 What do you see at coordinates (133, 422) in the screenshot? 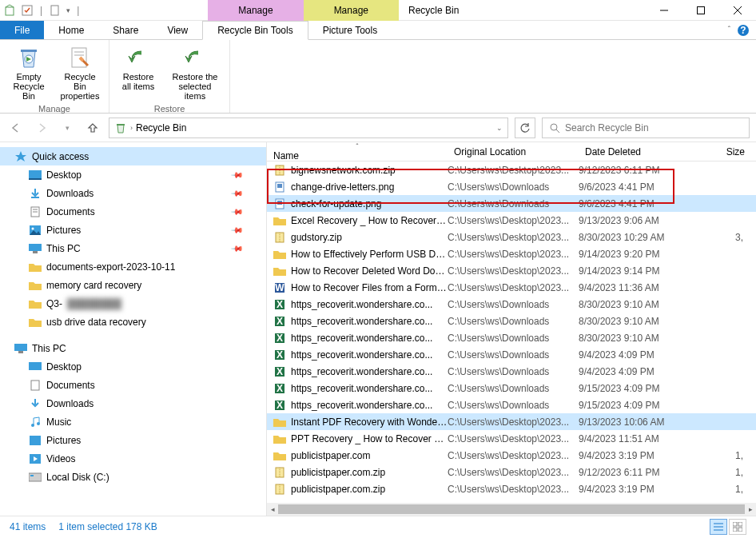
I see `nav-music: Music` at bounding box center [133, 422].